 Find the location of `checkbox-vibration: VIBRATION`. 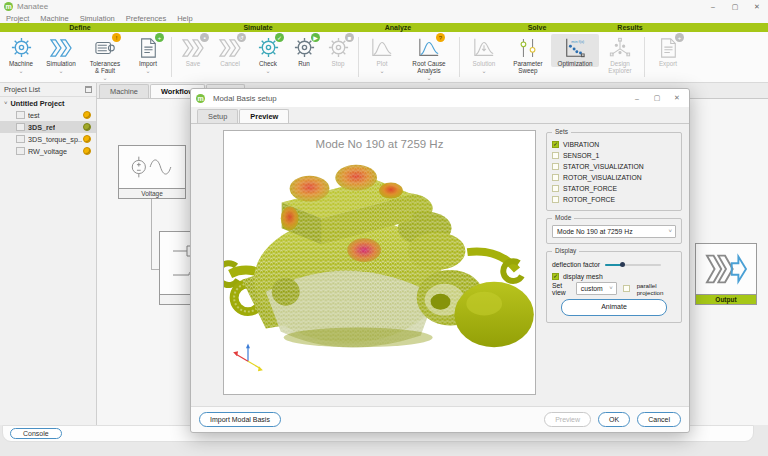

checkbox-vibration: VIBRATION is located at coordinates (614, 144).